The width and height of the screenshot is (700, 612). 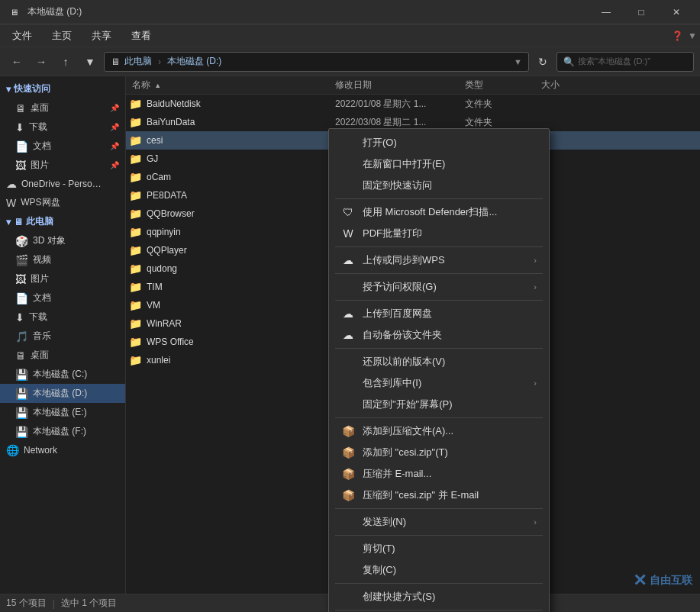 What do you see at coordinates (439, 383) in the screenshot?
I see `context-menu-item: 包含到库中(I)›` at bounding box center [439, 383].